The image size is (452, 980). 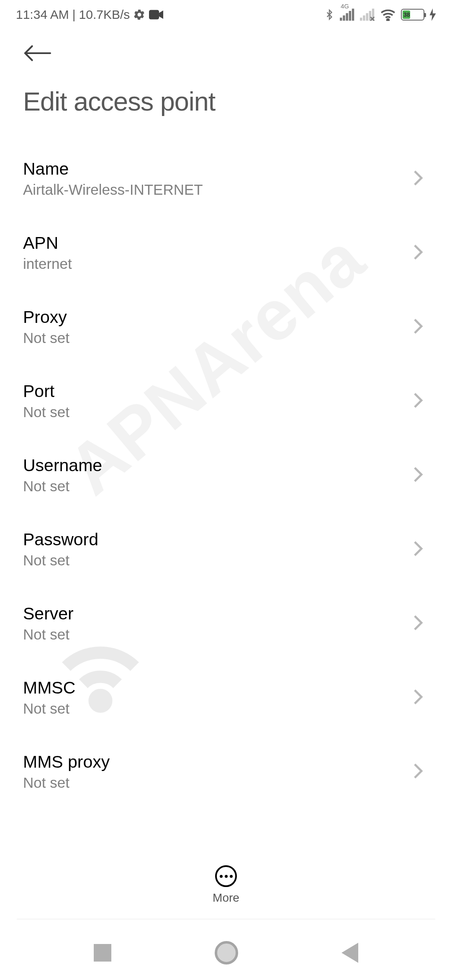 What do you see at coordinates (226, 698) in the screenshot?
I see `setting-item-mmsc: MMSC Not set` at bounding box center [226, 698].